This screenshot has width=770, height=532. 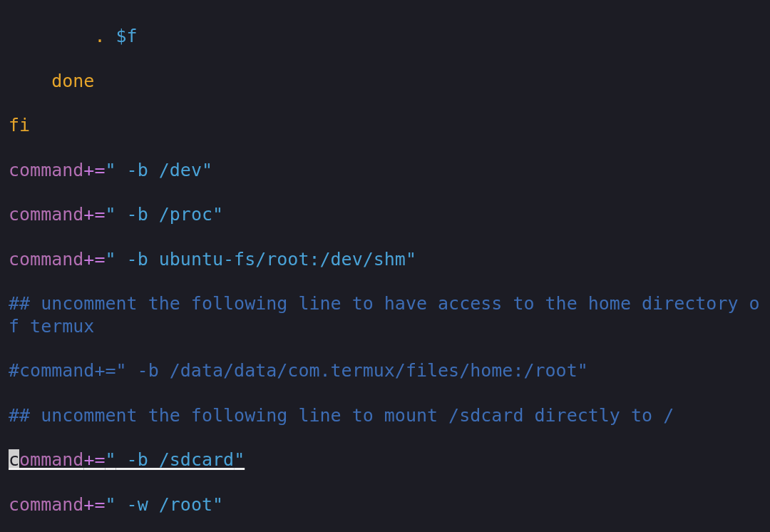 What do you see at coordinates (385, 36) in the screenshot?
I see `code-line: . $f` at bounding box center [385, 36].